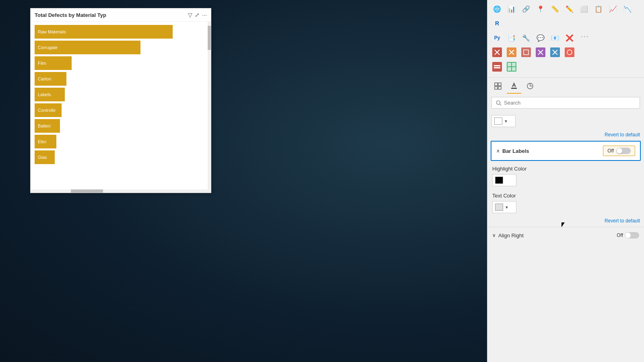 The height and width of the screenshot is (362, 644). What do you see at coordinates (566, 86) in the screenshot?
I see `tab-bar` at bounding box center [566, 86].